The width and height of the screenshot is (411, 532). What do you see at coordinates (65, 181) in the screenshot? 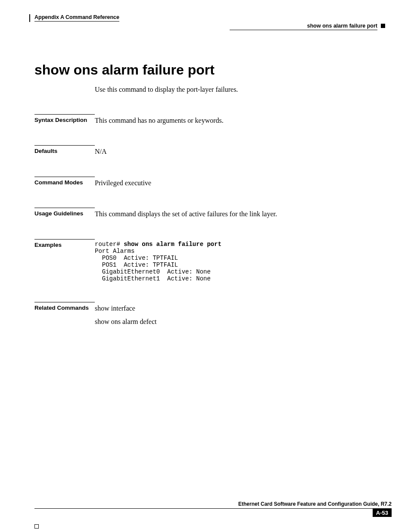
I see `label-modes: Command Modes` at bounding box center [65, 181].